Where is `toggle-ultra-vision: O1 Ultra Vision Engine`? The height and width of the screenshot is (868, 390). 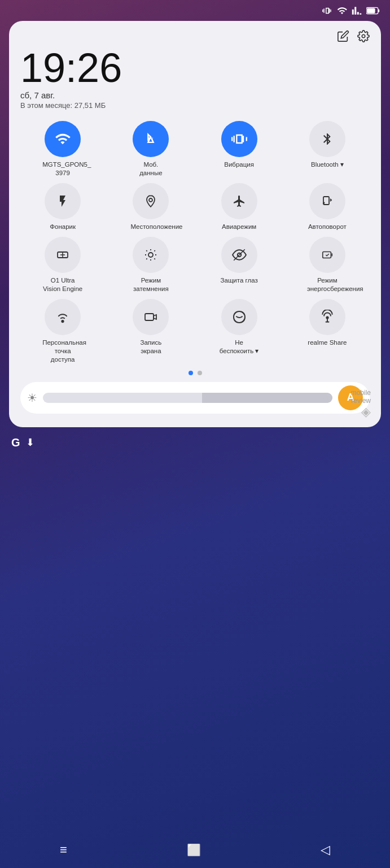 toggle-ultra-vision: O1 Ultra Vision Engine is located at coordinates (63, 265).